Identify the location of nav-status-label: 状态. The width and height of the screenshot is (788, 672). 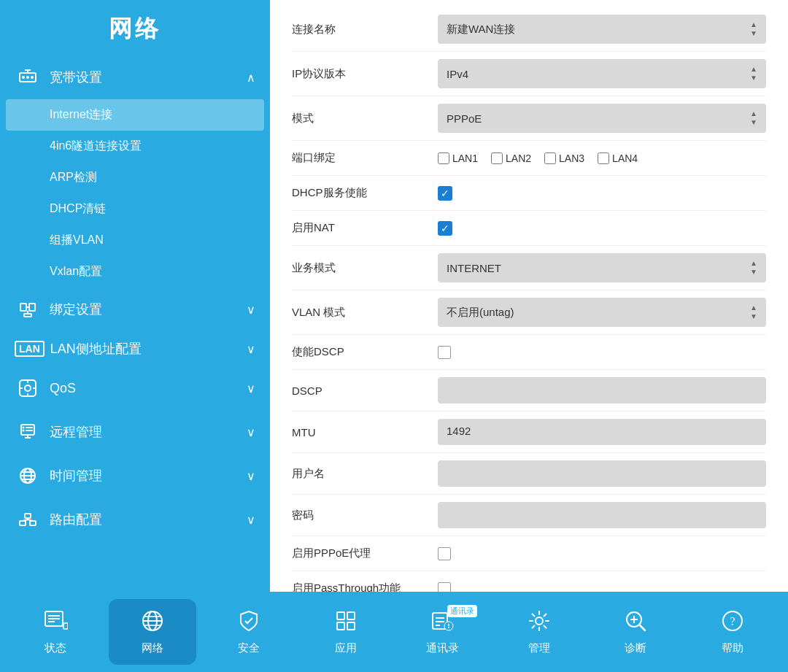
(55, 648).